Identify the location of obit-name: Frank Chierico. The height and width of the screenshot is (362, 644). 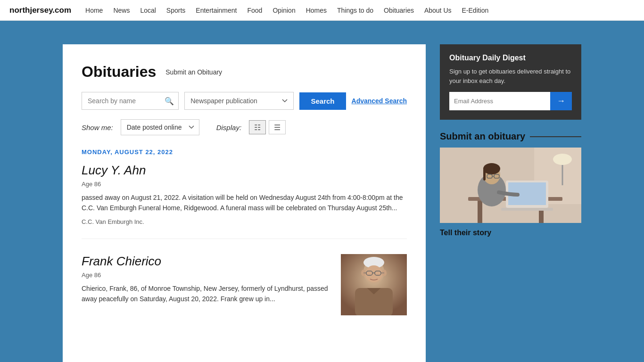
(206, 261).